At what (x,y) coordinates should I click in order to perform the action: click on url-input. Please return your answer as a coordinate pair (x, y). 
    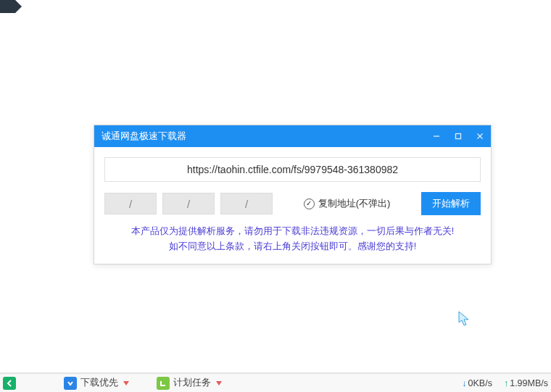
    Looking at the image, I should click on (293, 170).